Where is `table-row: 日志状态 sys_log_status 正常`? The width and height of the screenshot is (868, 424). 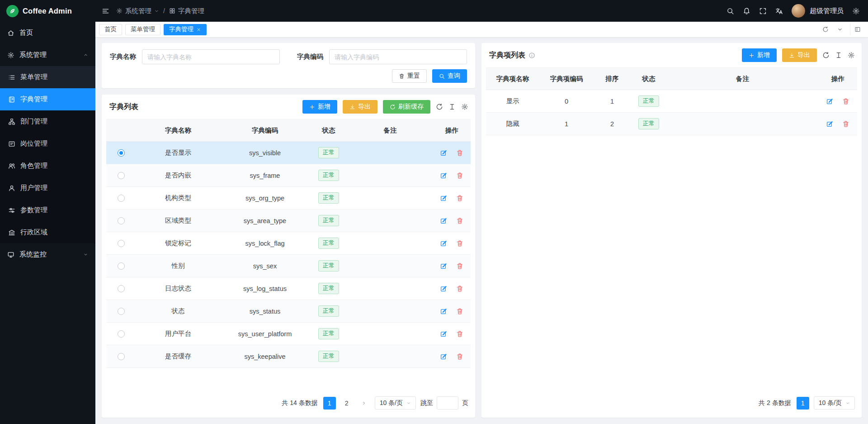 table-row: 日志状态 sys_log_status 正常 is located at coordinates (288, 289).